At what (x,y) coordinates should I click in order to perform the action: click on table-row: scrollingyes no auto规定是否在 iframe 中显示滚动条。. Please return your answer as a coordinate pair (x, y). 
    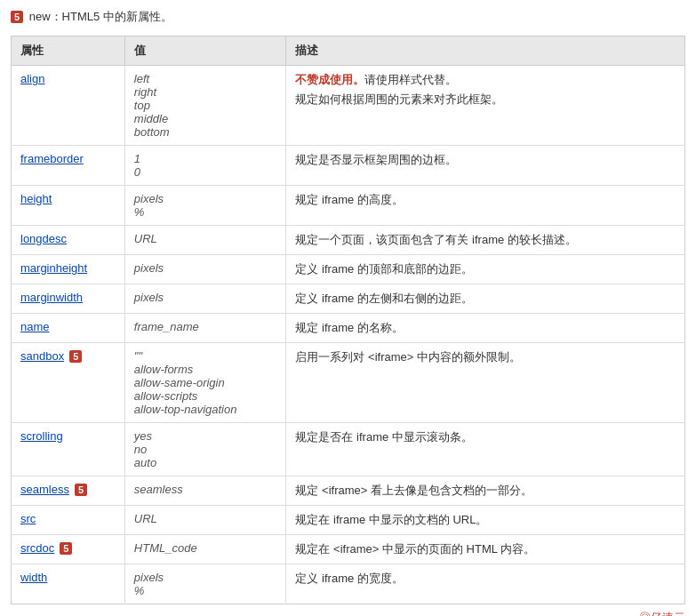
    Looking at the image, I should click on (348, 450).